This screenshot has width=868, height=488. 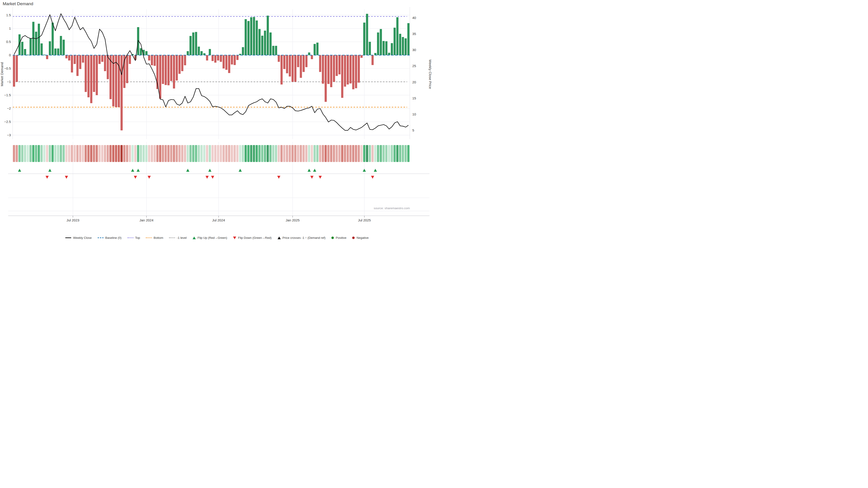 What do you see at coordinates (252, 238) in the screenshot?
I see `legend-item: Flip Down (Green→Red)` at bounding box center [252, 238].